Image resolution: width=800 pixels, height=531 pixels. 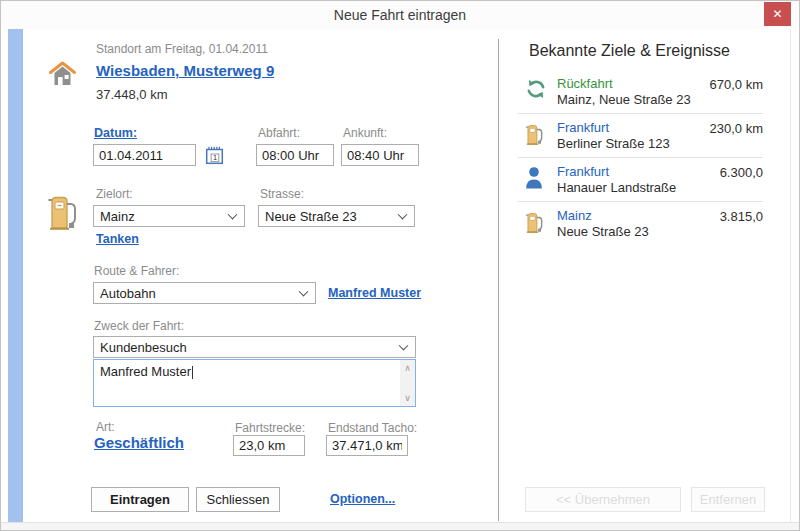 I want to click on endstand-label: Endstand Tacho:, so click(x=372, y=428).